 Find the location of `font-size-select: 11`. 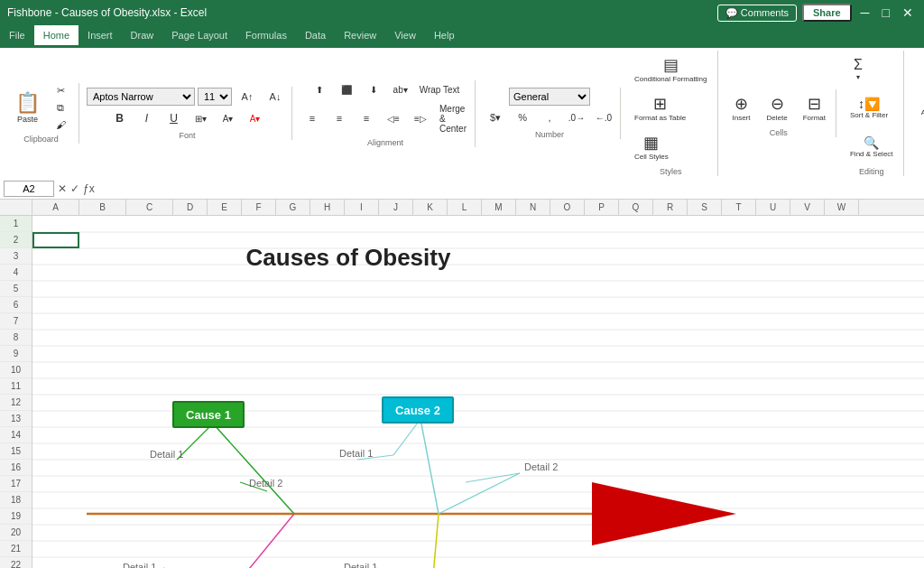

font-size-select: 11 is located at coordinates (215, 97).